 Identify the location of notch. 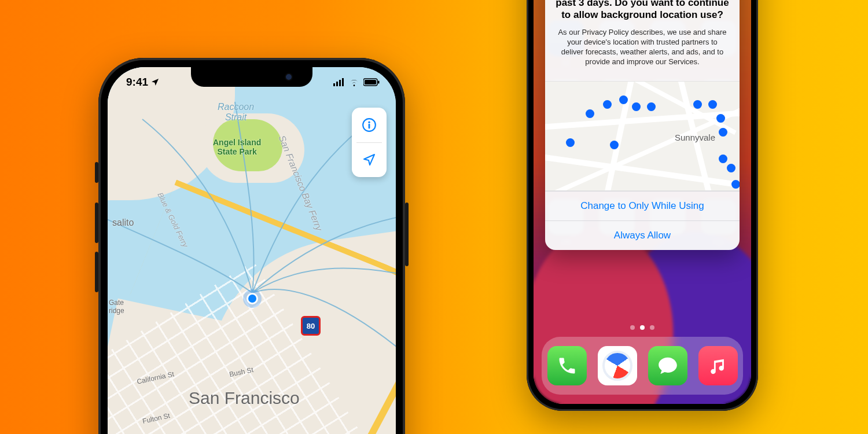
(252, 77).